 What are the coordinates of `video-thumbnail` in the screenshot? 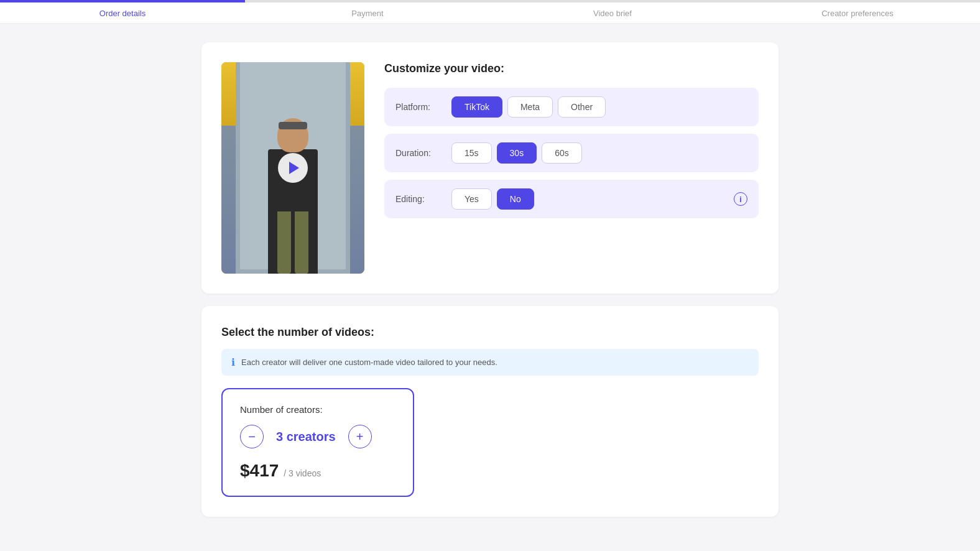 It's located at (293, 168).